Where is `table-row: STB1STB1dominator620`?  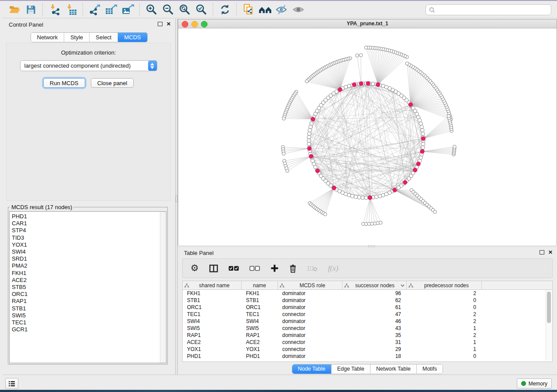 table-row: STB1STB1dominator620 is located at coordinates (367, 300).